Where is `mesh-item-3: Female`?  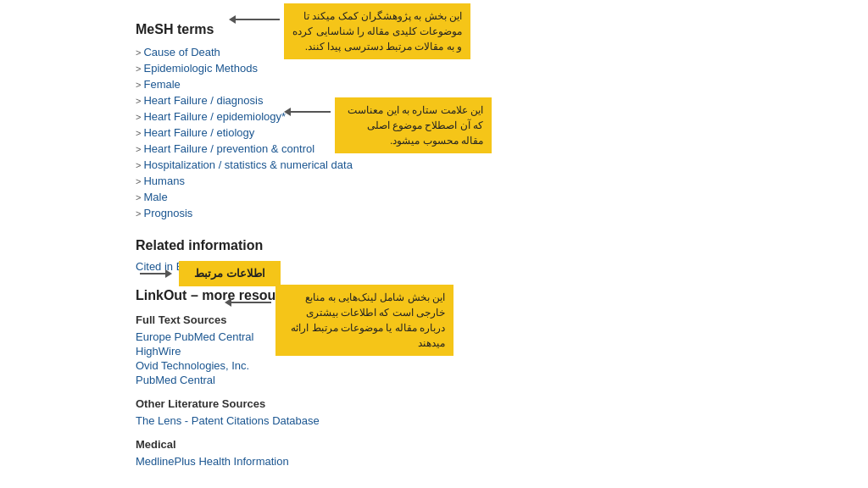
mesh-item-3: Female is located at coordinates (356, 85).